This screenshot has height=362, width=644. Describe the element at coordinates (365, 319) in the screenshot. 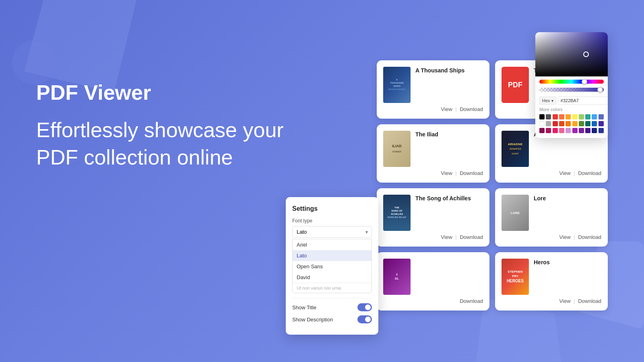

I see `show-description-toggle` at that location.